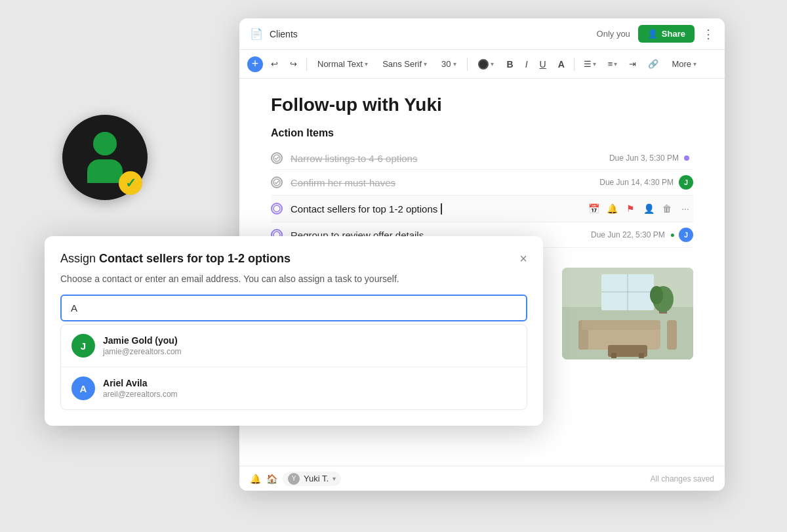 This screenshot has width=787, height=532. Describe the element at coordinates (632, 64) in the screenshot. I see `indent-button: ⇥` at that location.